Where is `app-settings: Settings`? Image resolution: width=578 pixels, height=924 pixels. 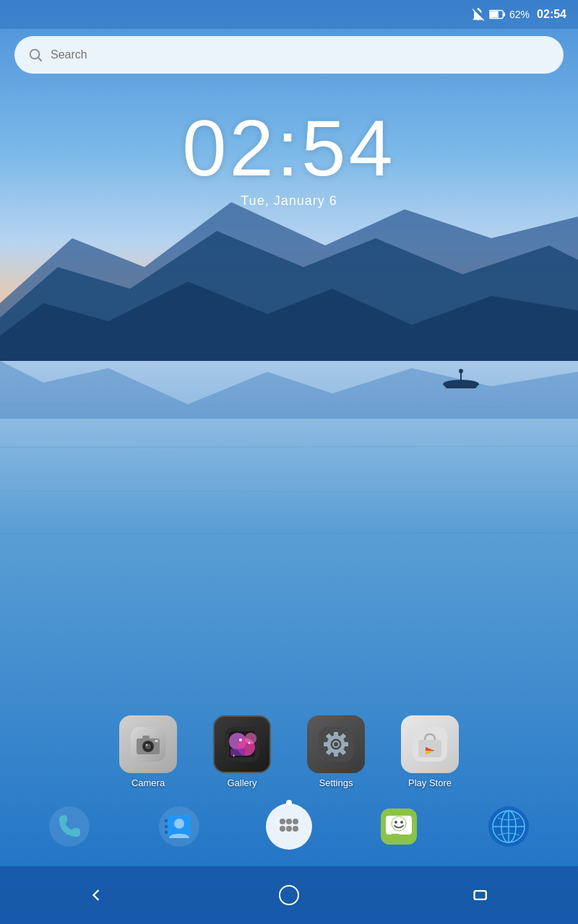 app-settings: Settings is located at coordinates (336, 752).